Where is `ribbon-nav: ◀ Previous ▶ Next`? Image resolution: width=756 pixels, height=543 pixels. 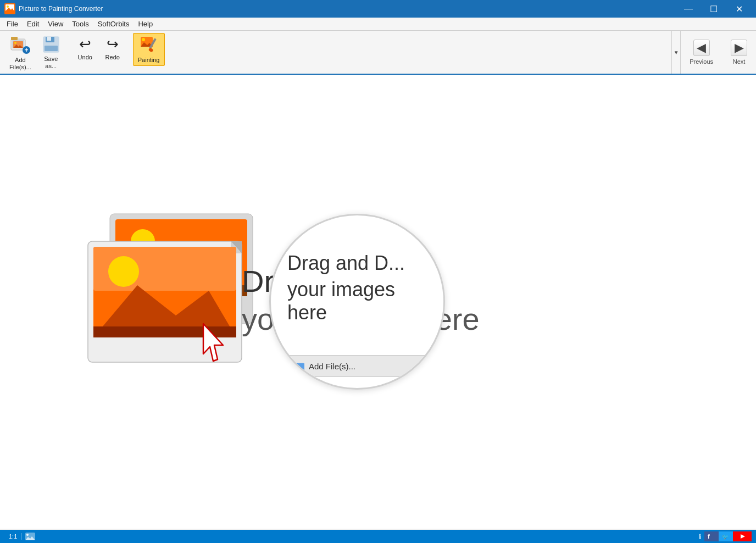 ribbon-nav: ◀ Previous ▶ Next is located at coordinates (718, 52).